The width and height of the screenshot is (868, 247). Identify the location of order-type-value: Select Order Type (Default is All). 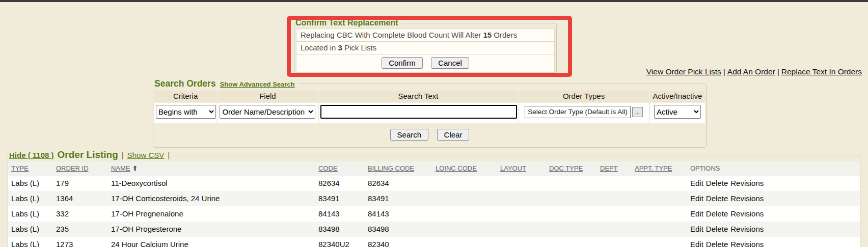
(578, 112).